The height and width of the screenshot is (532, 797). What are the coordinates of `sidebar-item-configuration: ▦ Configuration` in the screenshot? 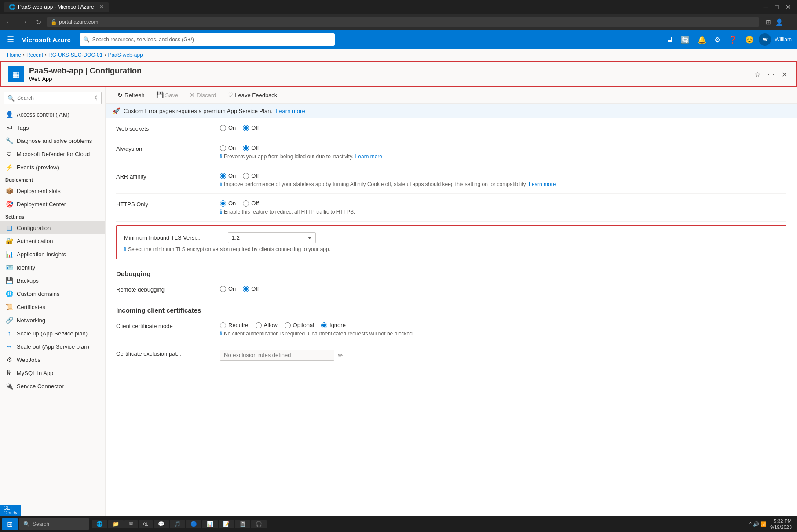 It's located at (53, 228).